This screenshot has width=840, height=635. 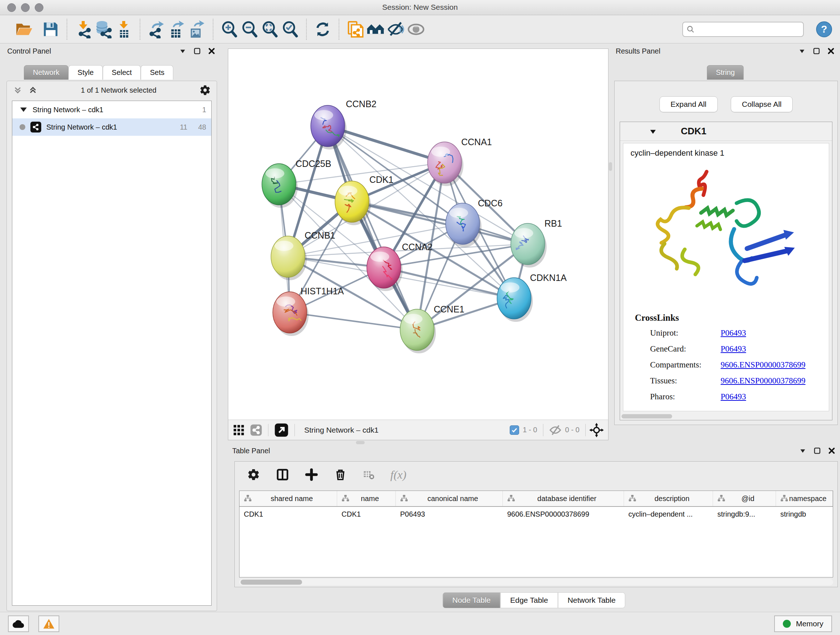 What do you see at coordinates (529, 600) in the screenshot?
I see `tab-edge-table: Edge Table` at bounding box center [529, 600].